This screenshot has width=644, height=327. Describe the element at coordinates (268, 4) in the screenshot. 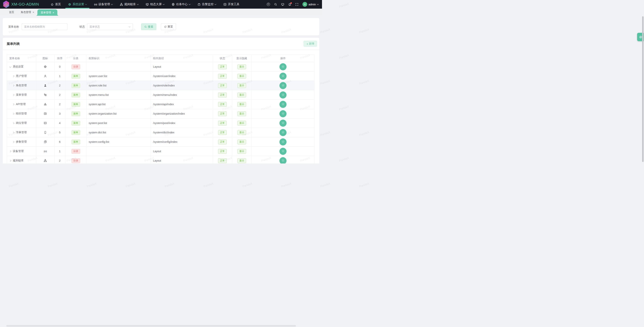

I see `language-icon: 中` at that location.